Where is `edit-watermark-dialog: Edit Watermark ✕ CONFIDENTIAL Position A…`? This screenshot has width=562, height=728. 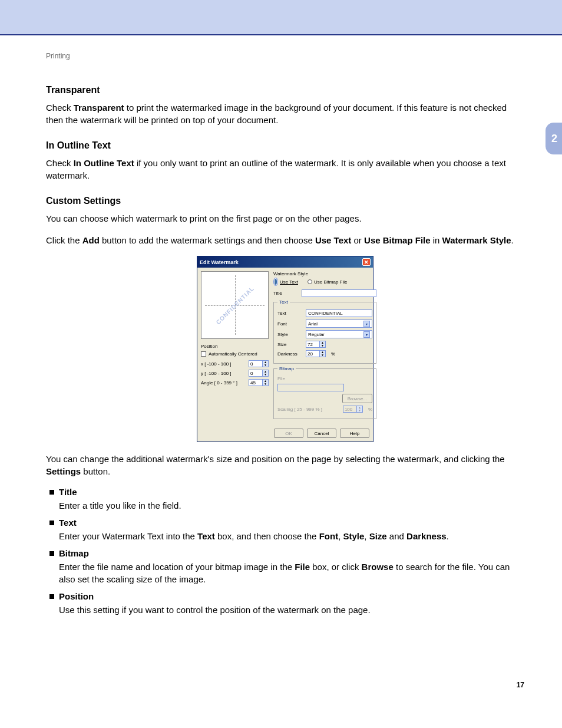
edit-watermark-dialog: Edit Watermark ✕ CONFIDENTIAL Position A… is located at coordinates (285, 349).